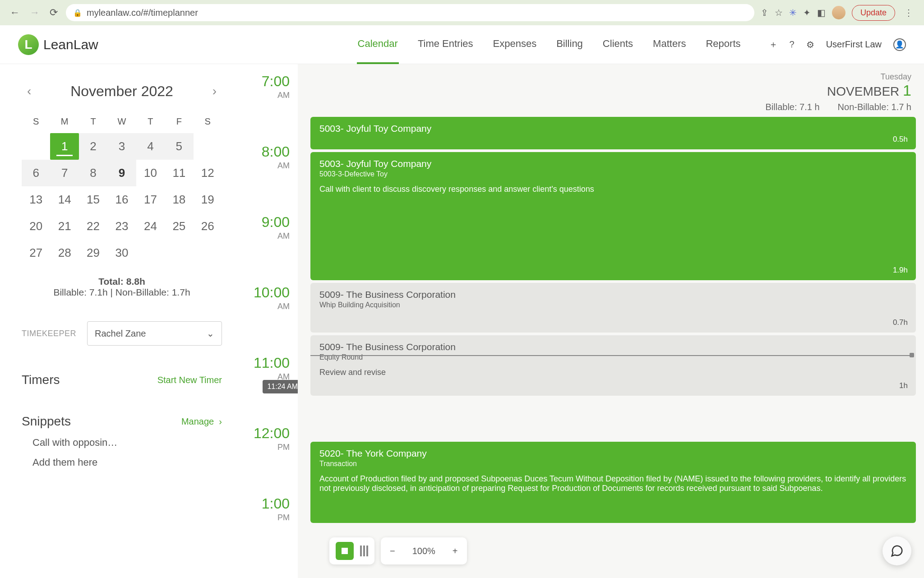 The image size is (924, 578). I want to click on time-slot: 10:00AM, so click(267, 319).